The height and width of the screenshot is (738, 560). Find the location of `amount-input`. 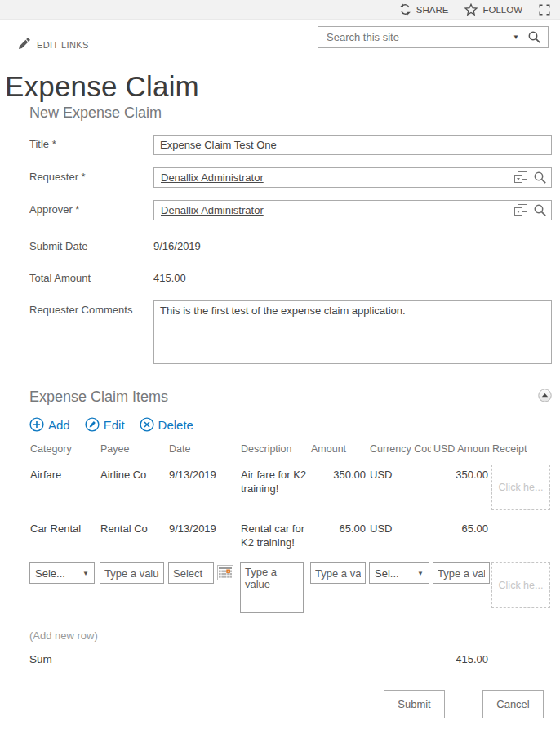

amount-input is located at coordinates (338, 573).